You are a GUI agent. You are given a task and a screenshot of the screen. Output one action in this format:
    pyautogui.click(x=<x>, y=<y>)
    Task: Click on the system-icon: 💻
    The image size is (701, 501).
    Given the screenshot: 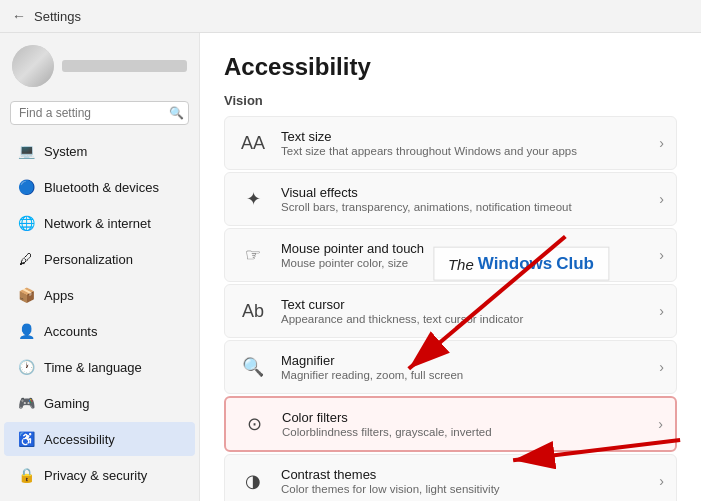 What is the action you would take?
    pyautogui.click(x=26, y=151)
    